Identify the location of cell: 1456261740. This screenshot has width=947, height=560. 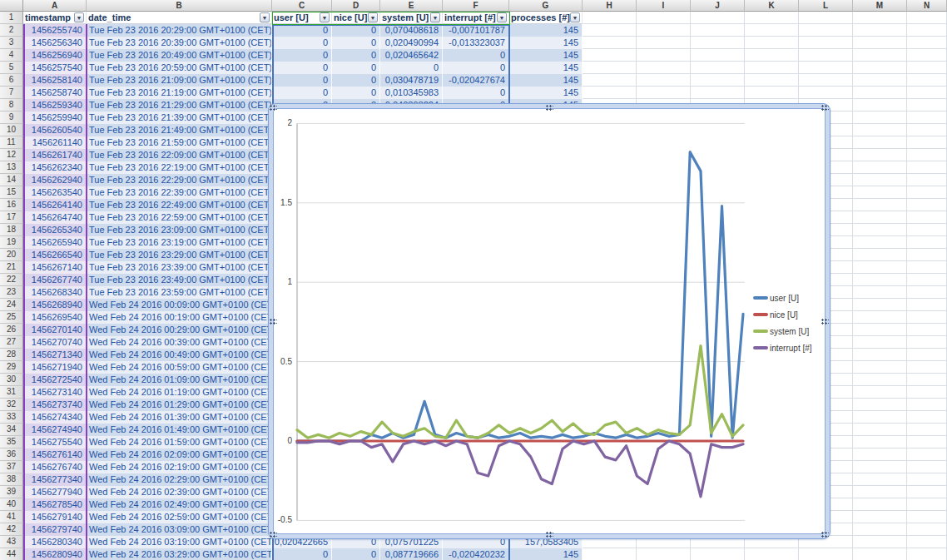
(55, 155).